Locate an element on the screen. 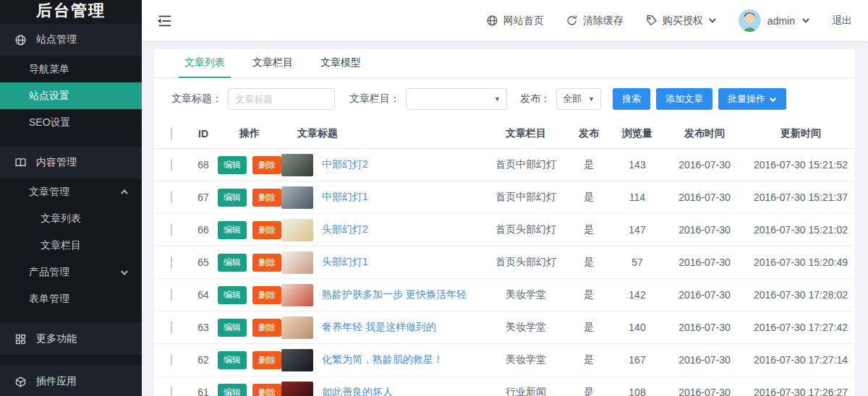 Image resolution: width=868 pixels, height=396 pixels. sidebar-item-11: 插件应用 is located at coordinates (71, 381).